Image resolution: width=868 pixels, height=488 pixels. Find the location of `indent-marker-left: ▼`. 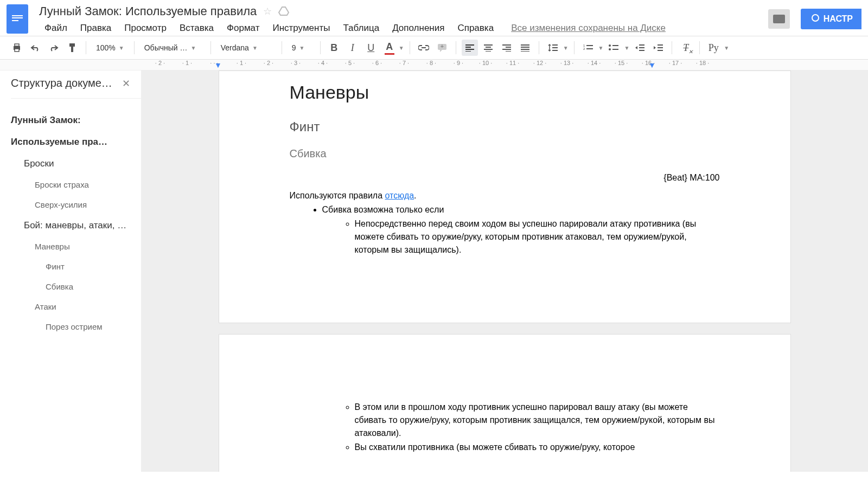

indent-marker-left: ▼ is located at coordinates (218, 65).